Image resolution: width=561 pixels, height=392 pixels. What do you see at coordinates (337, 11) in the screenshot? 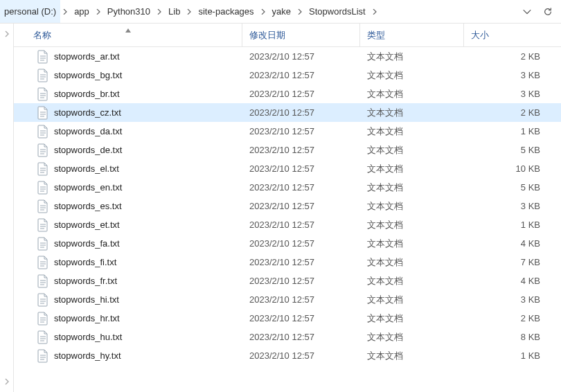
I see `breadcrumb-segment: StopwordsList` at bounding box center [337, 11].